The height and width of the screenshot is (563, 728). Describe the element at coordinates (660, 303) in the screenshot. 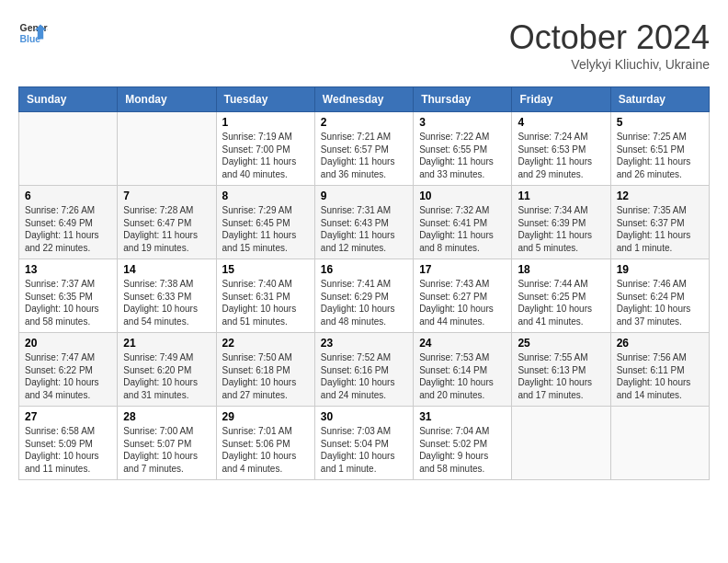

I see `day-info: Sunrise: 7:46 AM Sunset: 6:24 PM Dayligh…` at that location.